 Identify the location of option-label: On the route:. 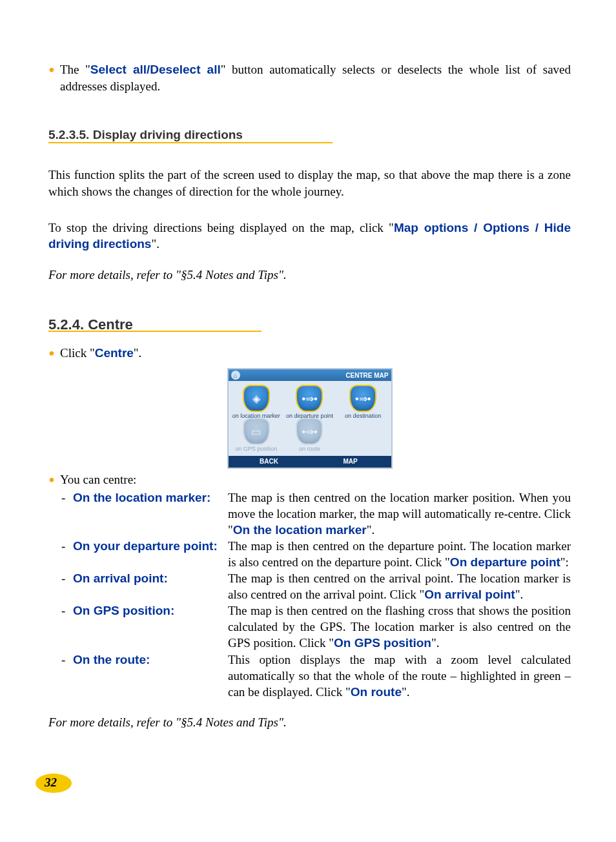
(111, 660).